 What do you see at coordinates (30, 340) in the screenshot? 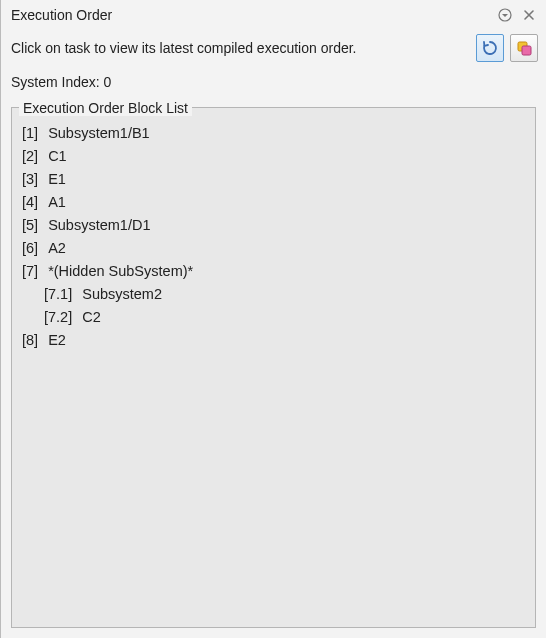
I see `list-item-index: [8]` at bounding box center [30, 340].